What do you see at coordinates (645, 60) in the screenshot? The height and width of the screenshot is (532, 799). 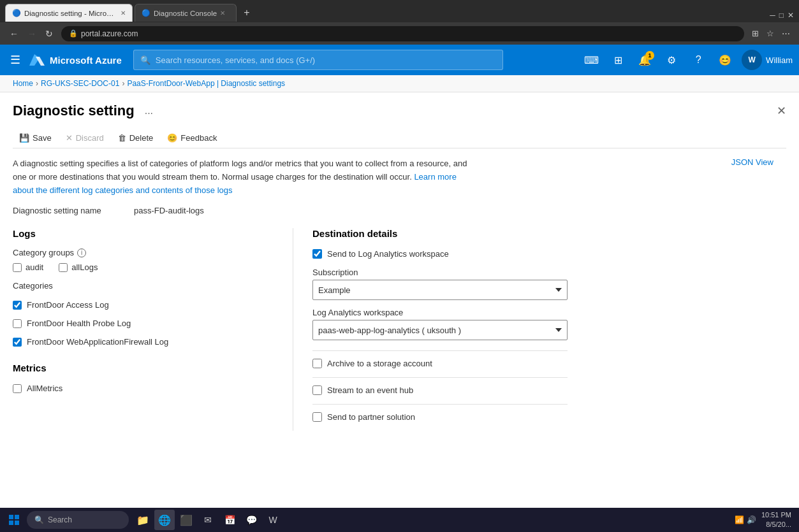 I see `notifications-wrapper: 🔔 1` at bounding box center [645, 60].